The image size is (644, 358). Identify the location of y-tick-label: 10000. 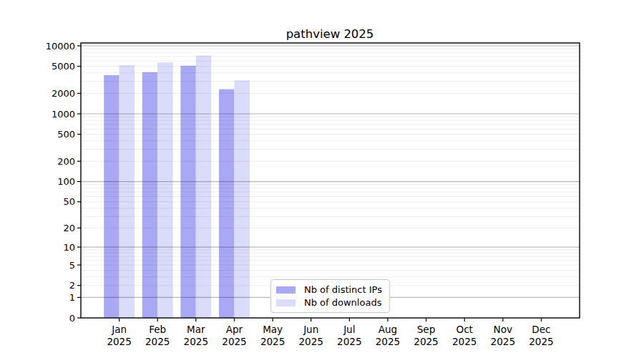
(60, 46).